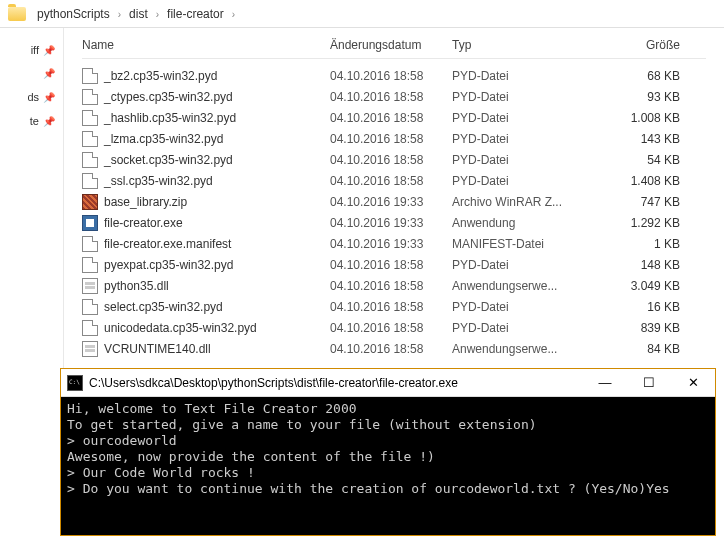  I want to click on sidebar: iff📌📌ds📌te📌, so click(32, 198).